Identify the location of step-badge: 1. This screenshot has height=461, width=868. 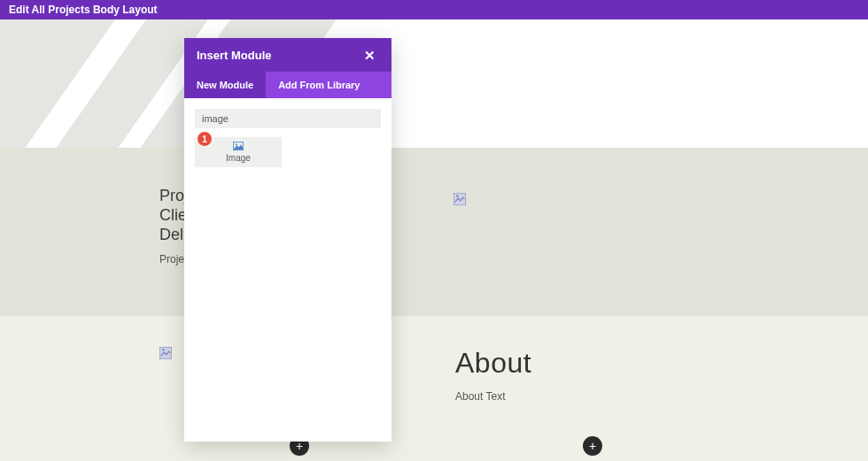
(205, 139).